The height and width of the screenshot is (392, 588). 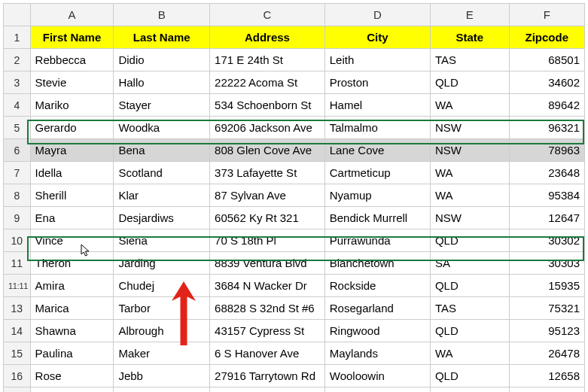 I want to click on row-header: 15, so click(x=17, y=354).